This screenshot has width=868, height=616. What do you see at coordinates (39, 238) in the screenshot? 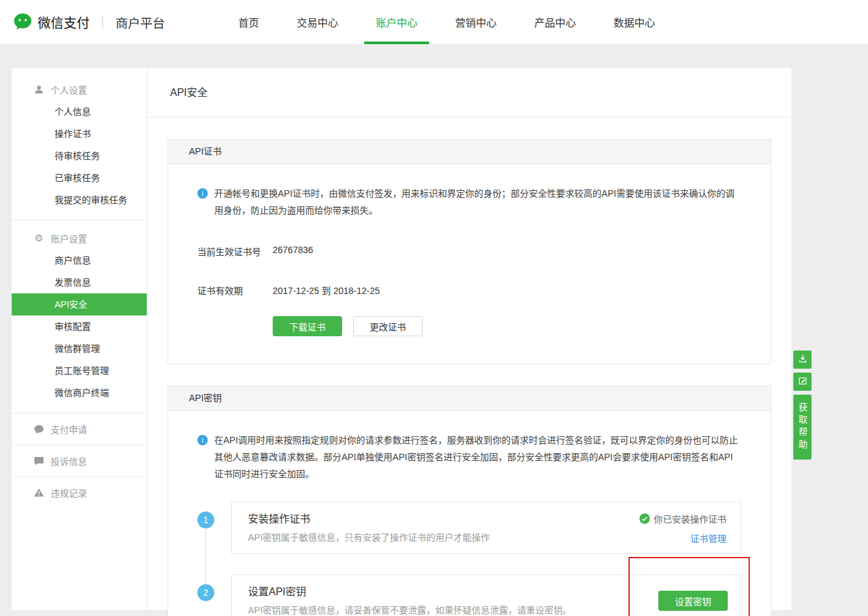
I see `gear-icon: ⚙` at bounding box center [39, 238].